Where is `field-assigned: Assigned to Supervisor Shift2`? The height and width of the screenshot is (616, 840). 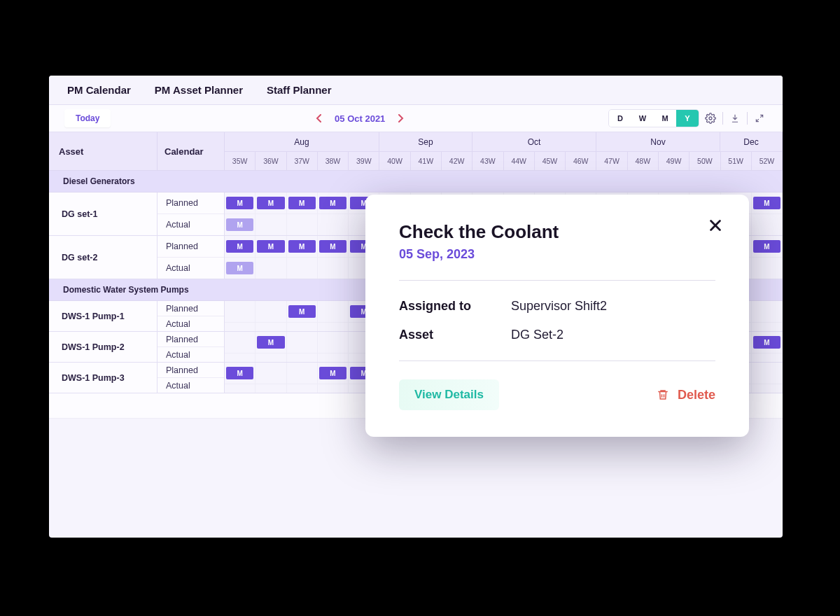 field-assigned: Assigned to Supervisor Shift2 is located at coordinates (557, 307).